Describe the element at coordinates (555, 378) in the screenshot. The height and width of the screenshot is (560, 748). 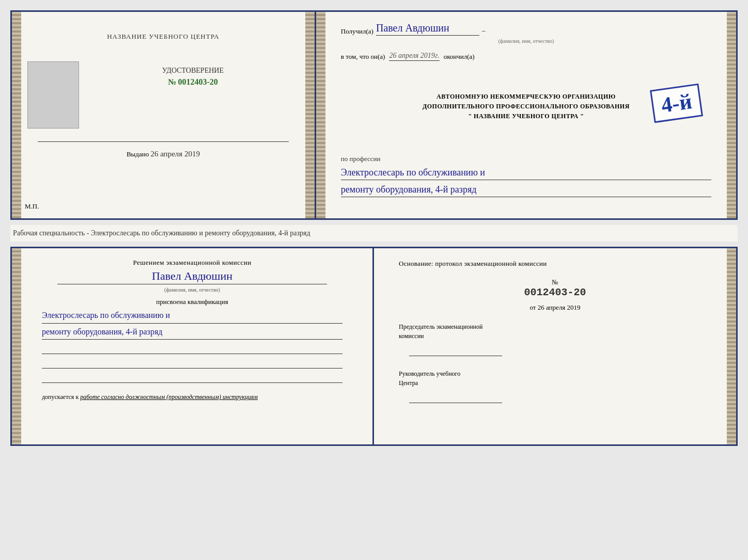
I see `head-title: Руководитель учебного Центра` at that location.